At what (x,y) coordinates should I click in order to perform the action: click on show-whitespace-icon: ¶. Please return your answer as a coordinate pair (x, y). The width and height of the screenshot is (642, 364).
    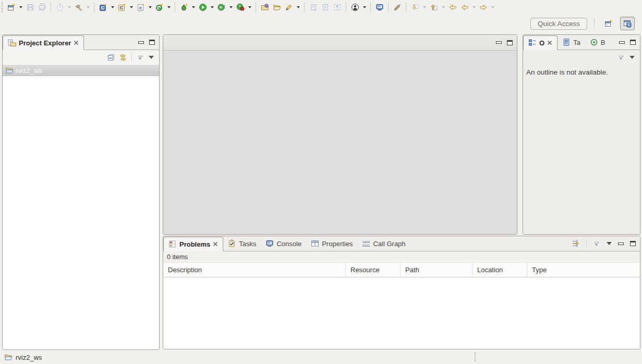
    Looking at the image, I should click on (337, 7).